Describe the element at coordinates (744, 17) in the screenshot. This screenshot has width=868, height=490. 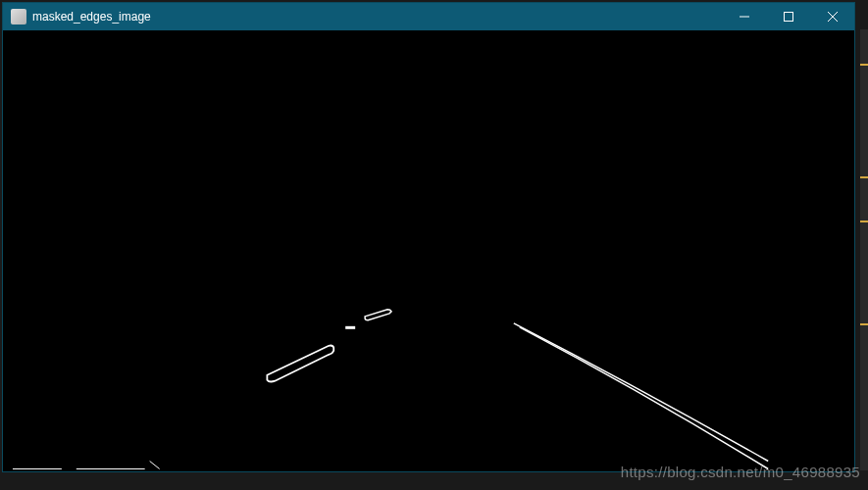
I see `minimize-icon` at that location.